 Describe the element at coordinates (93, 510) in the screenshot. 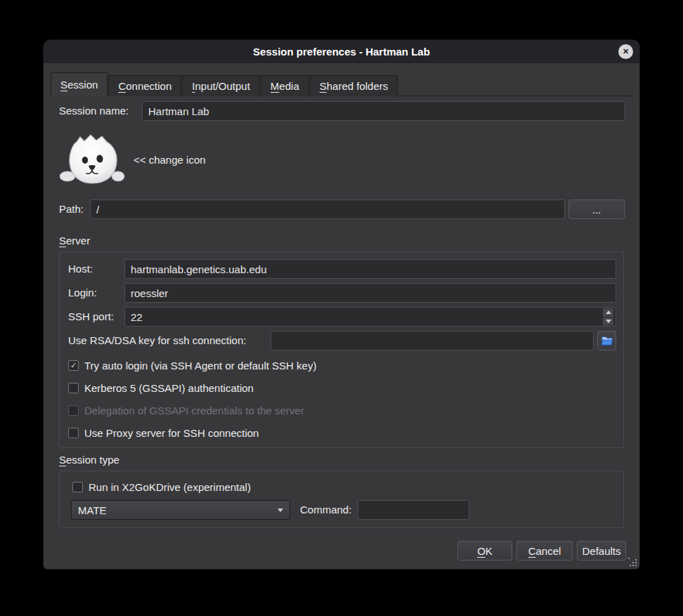

I see `session-type-value: MATE` at that location.